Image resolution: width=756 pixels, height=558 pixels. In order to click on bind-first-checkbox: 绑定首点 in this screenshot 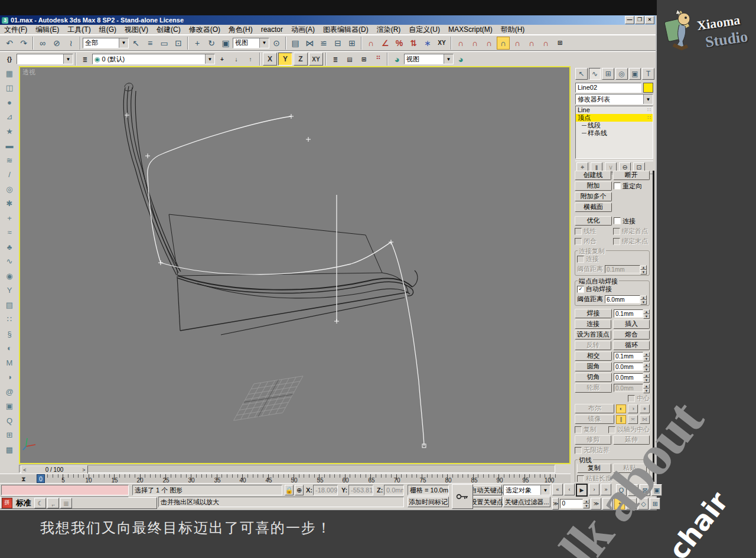, I will do `click(631, 231)`.